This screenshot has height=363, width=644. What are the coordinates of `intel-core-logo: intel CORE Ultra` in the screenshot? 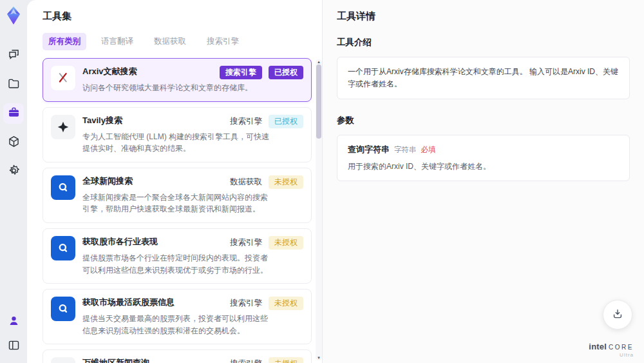 It's located at (611, 350).